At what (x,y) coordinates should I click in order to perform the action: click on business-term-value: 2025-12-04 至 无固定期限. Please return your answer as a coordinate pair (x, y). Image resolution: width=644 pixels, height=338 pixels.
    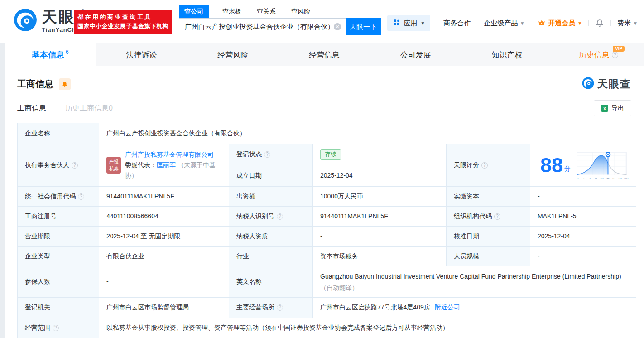
    Looking at the image, I should click on (164, 237).